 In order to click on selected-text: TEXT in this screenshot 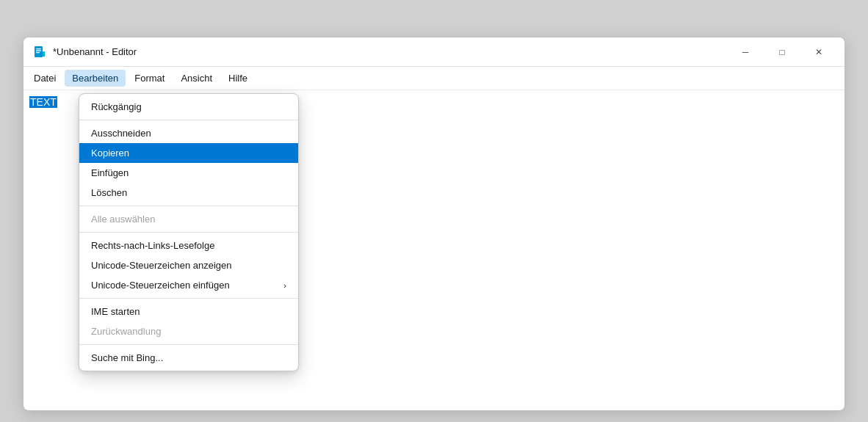, I will do `click(43, 102)`.